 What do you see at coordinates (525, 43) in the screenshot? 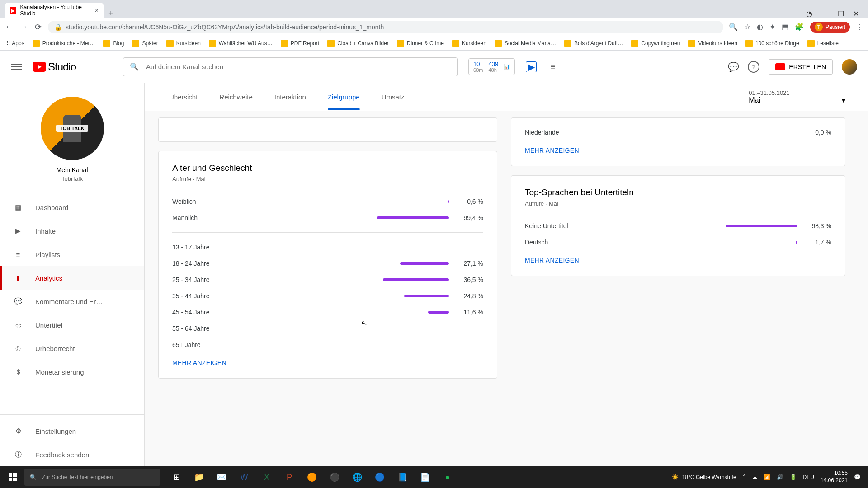
I see `bookmark-item: Social Media Mana…` at bounding box center [525, 43].